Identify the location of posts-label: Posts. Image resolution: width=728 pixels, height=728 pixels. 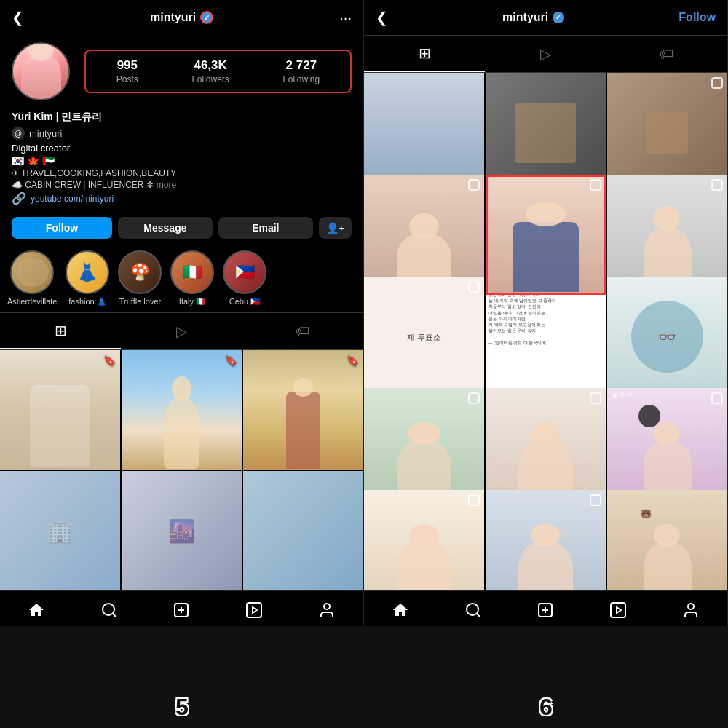
(127, 79).